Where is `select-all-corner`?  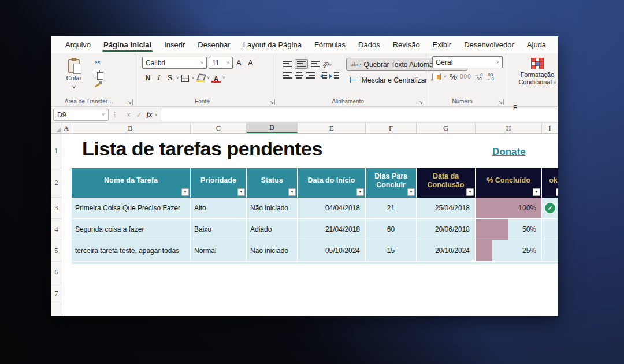
select-all-corner is located at coordinates (57, 128).